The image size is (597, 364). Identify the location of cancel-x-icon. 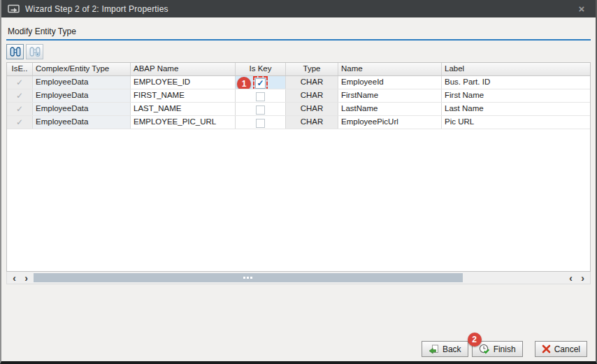
(547, 349).